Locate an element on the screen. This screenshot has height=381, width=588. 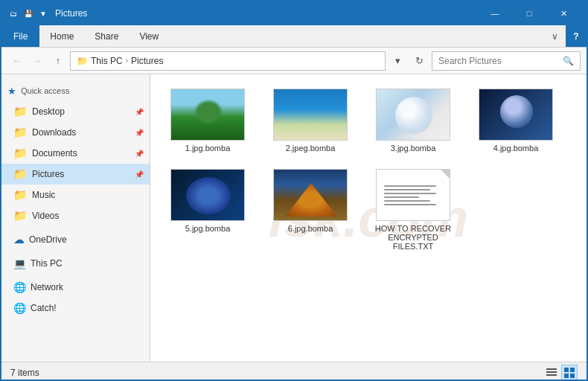
computer-icon: 💻 is located at coordinates (19, 263).